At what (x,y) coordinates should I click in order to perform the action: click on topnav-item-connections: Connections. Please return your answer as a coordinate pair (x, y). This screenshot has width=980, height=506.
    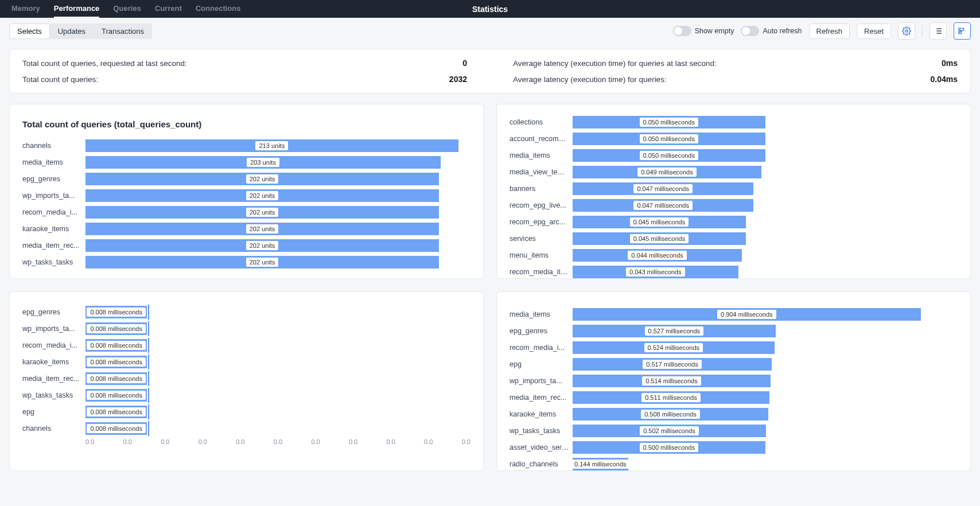
    Looking at the image, I should click on (218, 9).